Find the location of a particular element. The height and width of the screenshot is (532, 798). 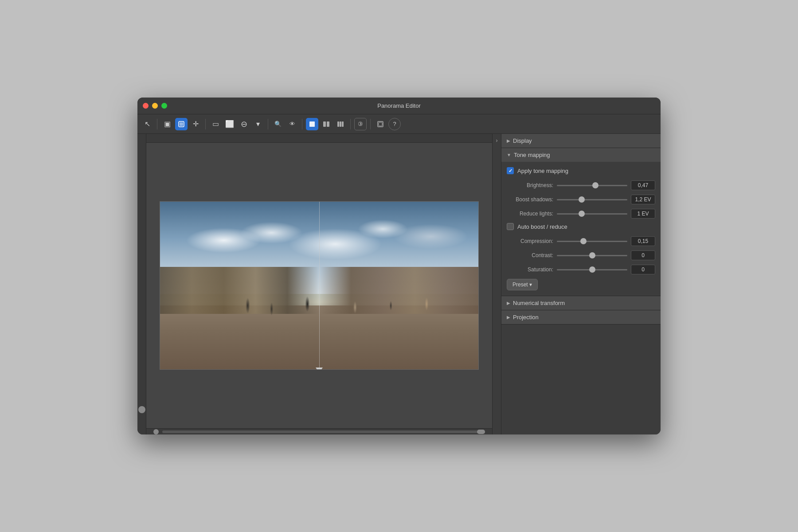

display-section-header: ▶ Display is located at coordinates (581, 141).